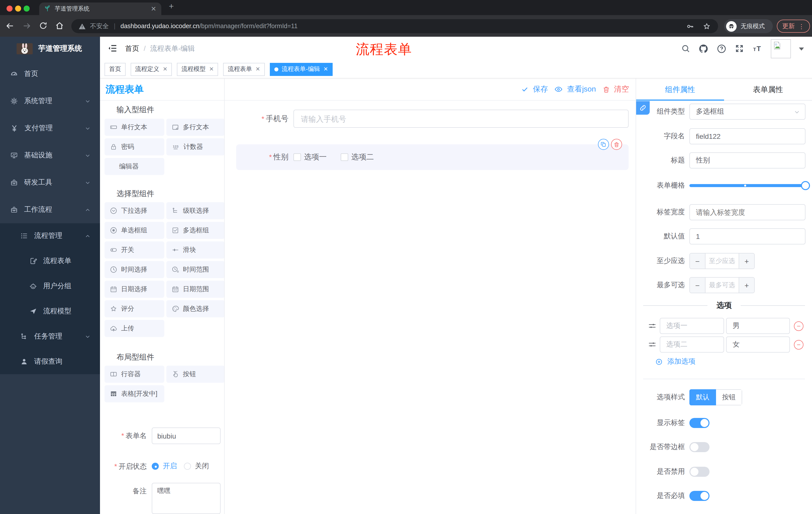 The image size is (812, 514). Describe the element at coordinates (82, 26) in the screenshot. I see `warning-icon` at that location.